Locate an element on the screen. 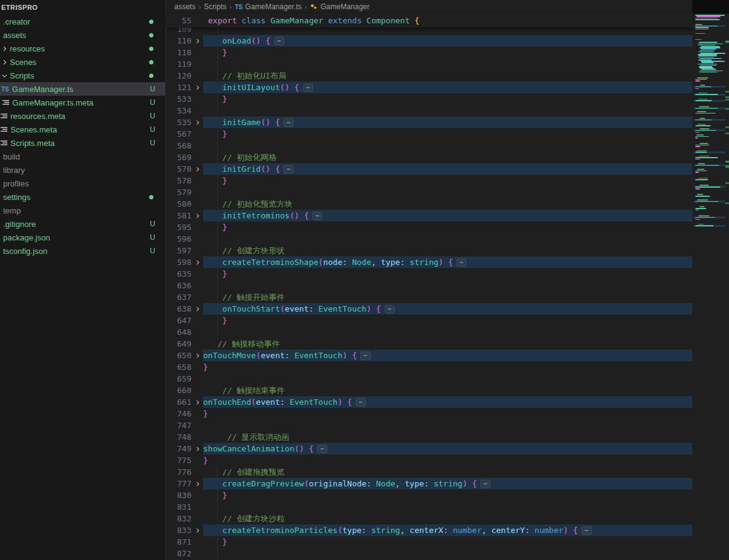 The image size is (729, 560). code-line-570: 570 initGrid() {⋯ is located at coordinates (430, 169).